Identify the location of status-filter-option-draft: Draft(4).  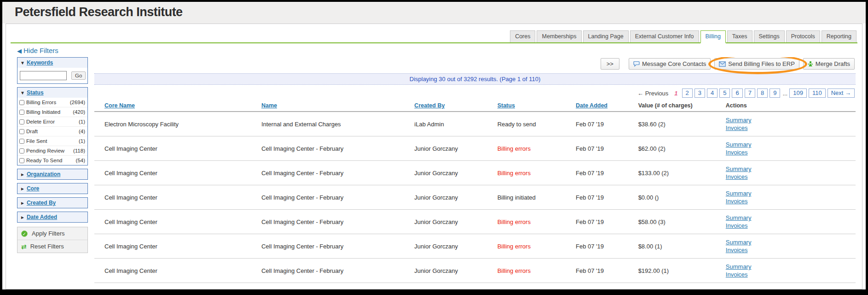
(52, 131).